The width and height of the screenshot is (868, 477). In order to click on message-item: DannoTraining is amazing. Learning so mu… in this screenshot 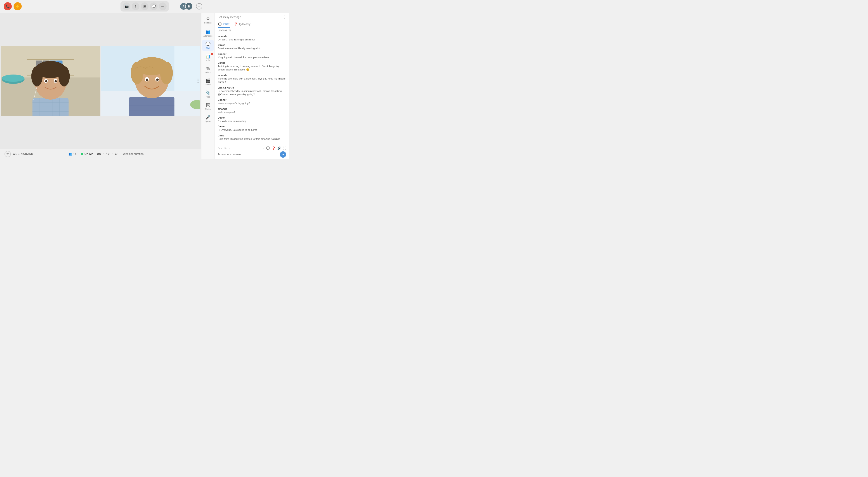, I will do `click(252, 67)`.